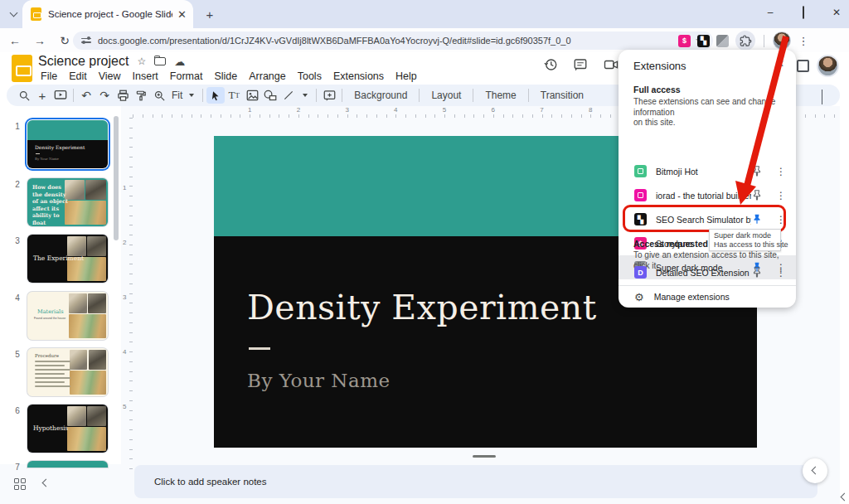  What do you see at coordinates (192, 95) in the screenshot?
I see `fit-dropdown-caret` at bounding box center [192, 95].